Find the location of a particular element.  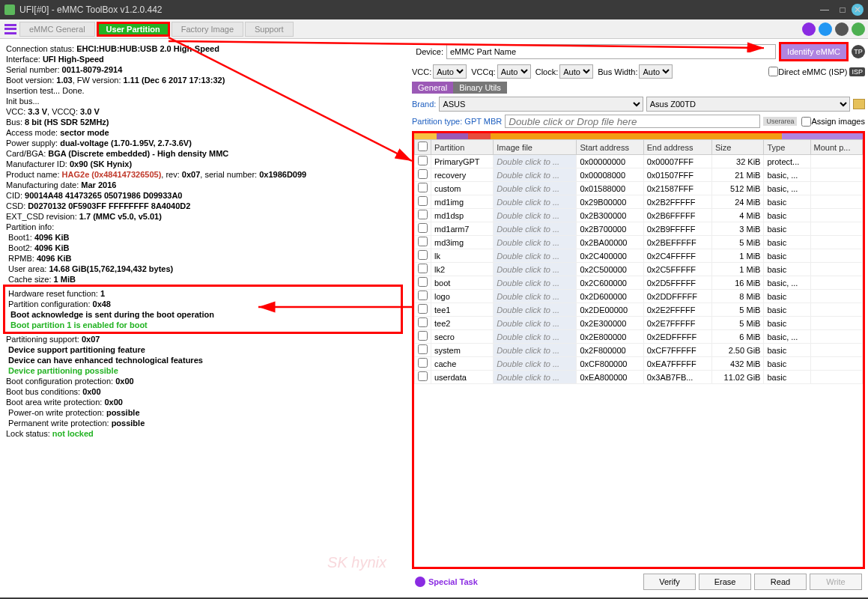

table-row: md1imgDouble click to ...0x29B000000x2B2… is located at coordinates (639, 202).